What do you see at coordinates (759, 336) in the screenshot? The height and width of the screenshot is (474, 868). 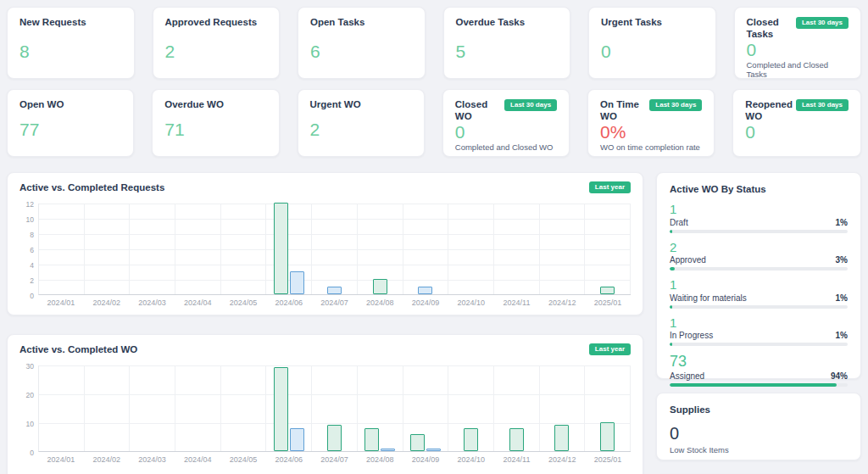 I see `status-label-row: In Progress1%` at bounding box center [759, 336].